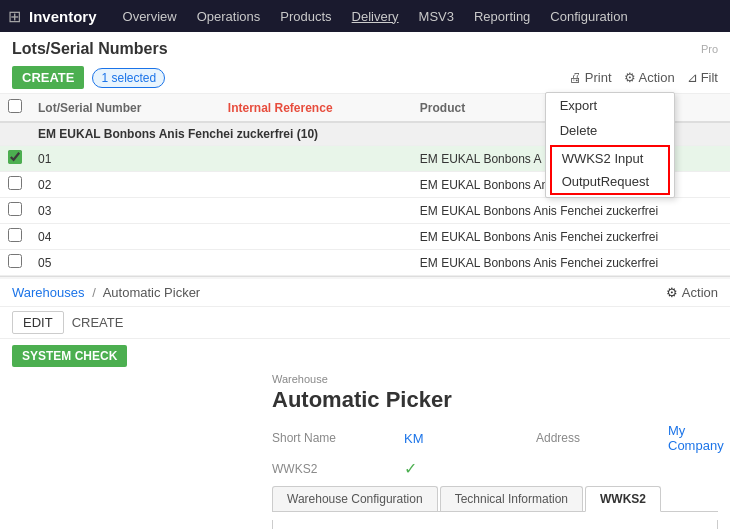 This screenshot has width=730, height=529. Describe the element at coordinates (150, 16) in the screenshot. I see `nav-item-overview: Overview` at that location.